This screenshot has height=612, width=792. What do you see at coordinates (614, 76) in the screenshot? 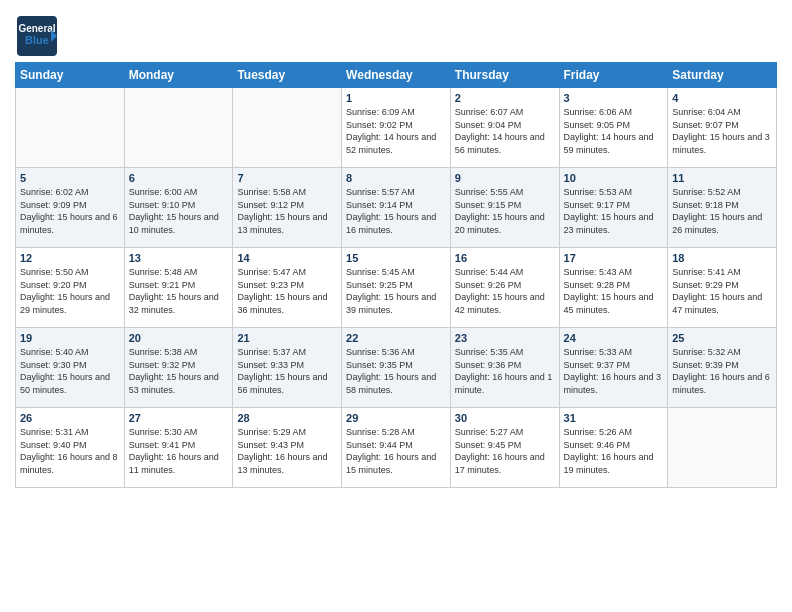
I see `weekday-header-friday: Friday` at bounding box center [614, 76].